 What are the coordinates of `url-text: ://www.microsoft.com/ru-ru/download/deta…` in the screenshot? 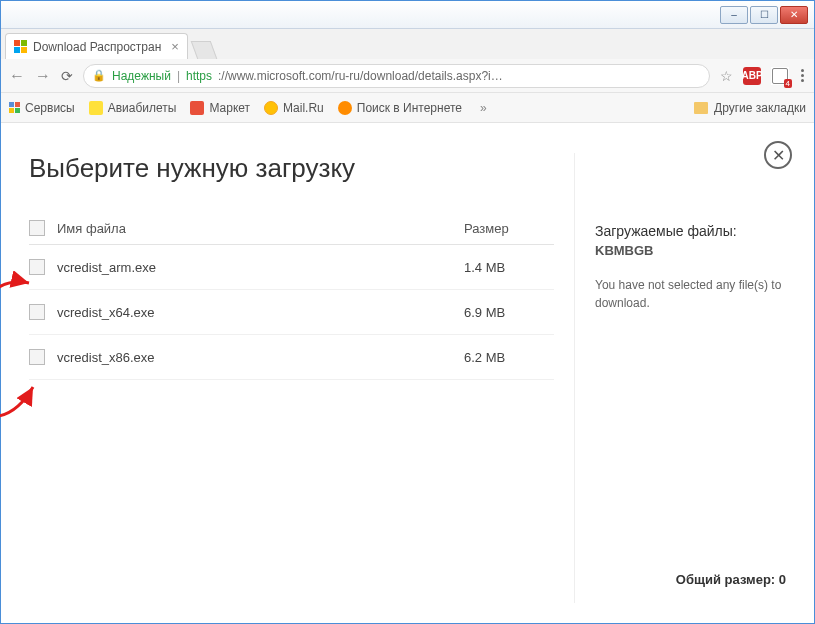 It's located at (460, 76).